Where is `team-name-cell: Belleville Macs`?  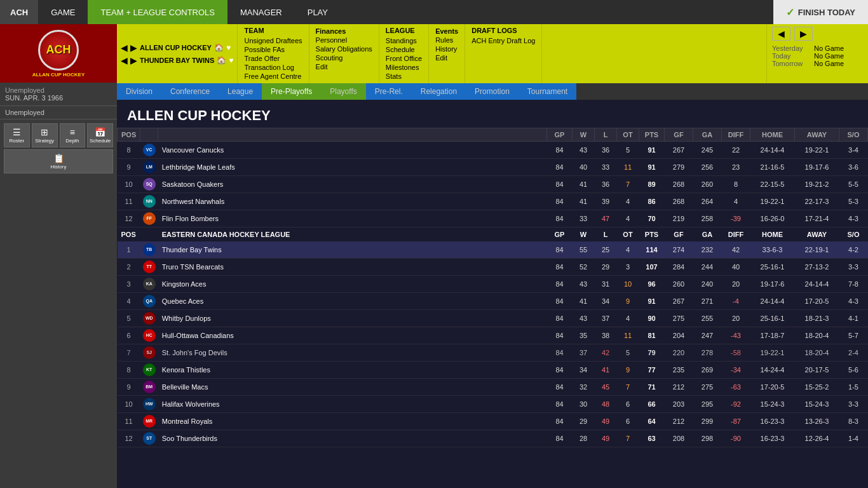
team-name-cell: Belleville Macs is located at coordinates (353, 388).